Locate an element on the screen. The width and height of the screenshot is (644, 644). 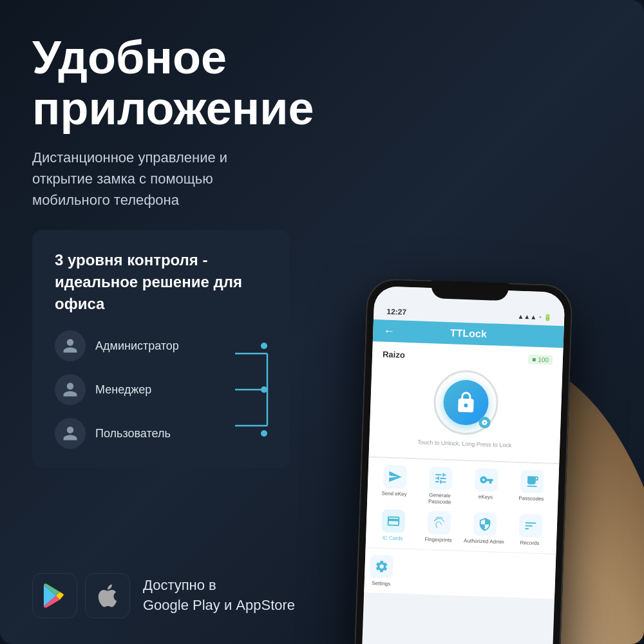
battery-level: ■ 100 is located at coordinates (540, 360).